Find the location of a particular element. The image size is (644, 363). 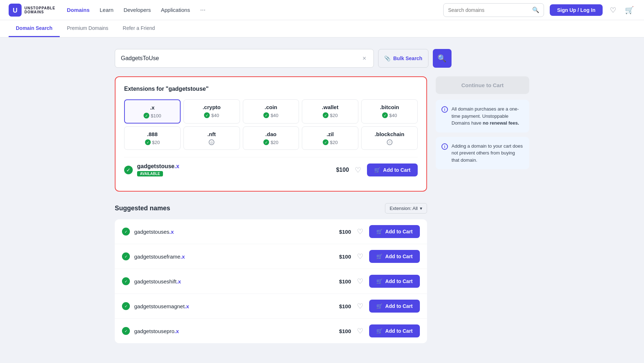

wishlist-header-icon: ♡ is located at coordinates (613, 10).